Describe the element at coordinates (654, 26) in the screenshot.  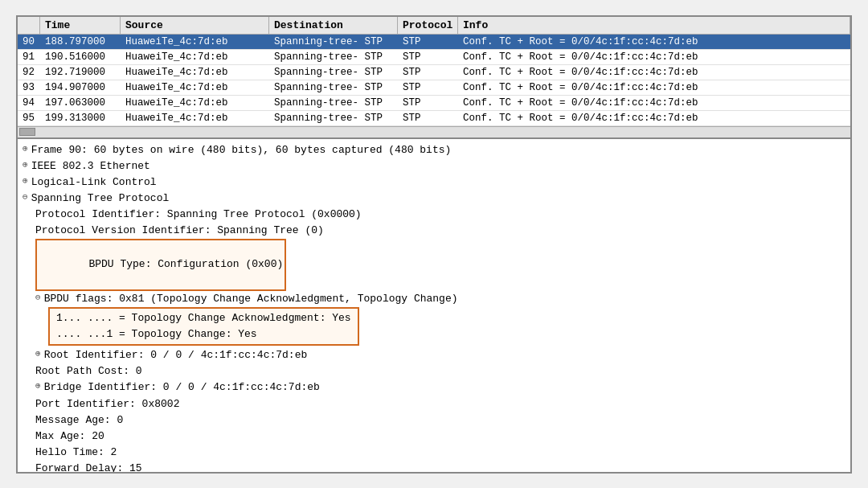
I see `col-header-info: Info` at that location.